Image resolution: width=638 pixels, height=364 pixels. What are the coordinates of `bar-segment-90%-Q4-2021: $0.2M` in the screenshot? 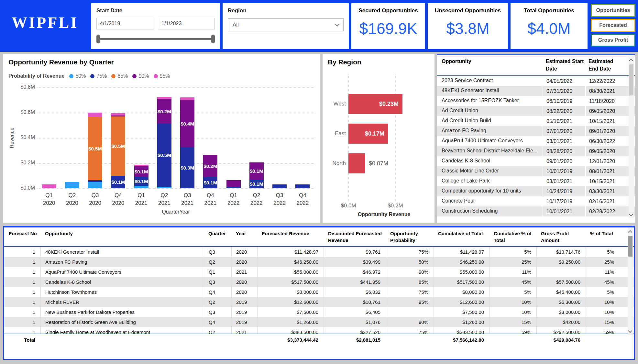 It's located at (210, 166).